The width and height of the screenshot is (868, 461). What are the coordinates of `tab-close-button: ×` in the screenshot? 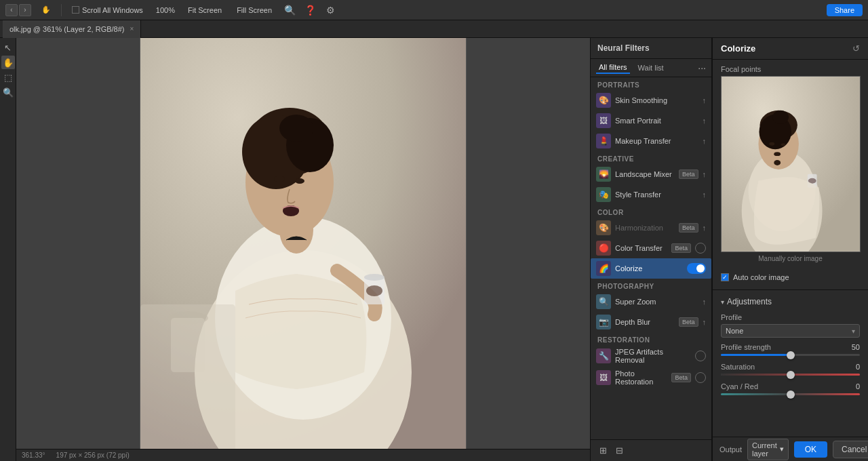 It's located at (132, 28).